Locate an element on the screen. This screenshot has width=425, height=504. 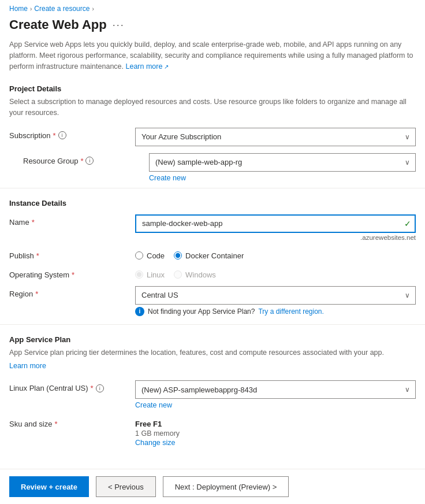
name-row: Name * ✓ .azurewebsites.net is located at coordinates (212, 228).